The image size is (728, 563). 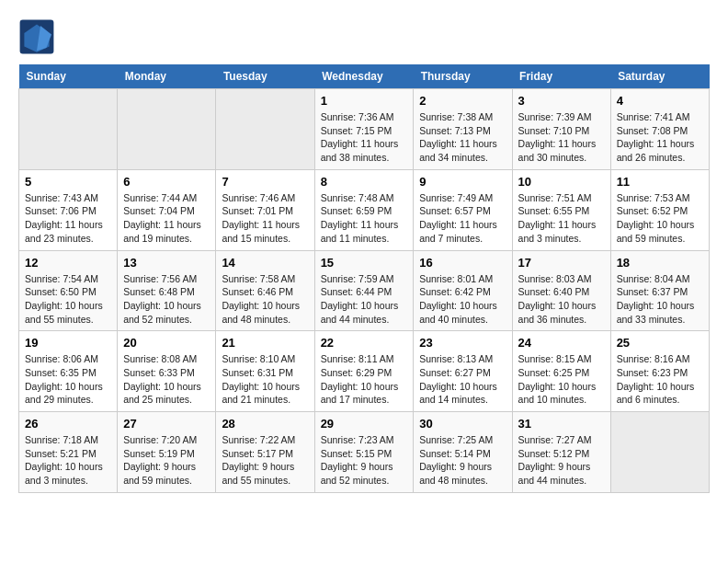 What do you see at coordinates (562, 101) in the screenshot?
I see `day-number: 3` at bounding box center [562, 101].